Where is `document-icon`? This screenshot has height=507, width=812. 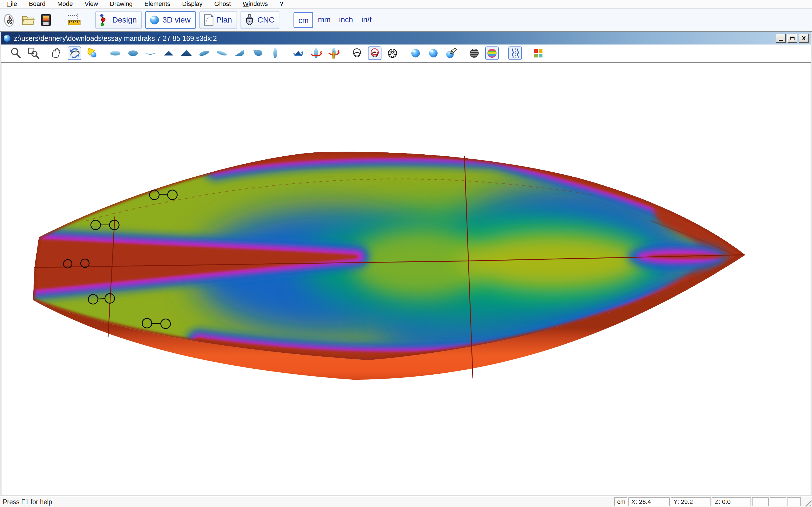
document-icon is located at coordinates (7, 38).